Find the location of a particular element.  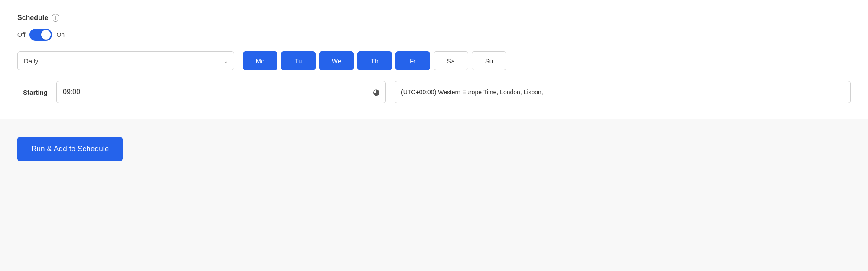

schedule-toggle is located at coordinates (41, 35).